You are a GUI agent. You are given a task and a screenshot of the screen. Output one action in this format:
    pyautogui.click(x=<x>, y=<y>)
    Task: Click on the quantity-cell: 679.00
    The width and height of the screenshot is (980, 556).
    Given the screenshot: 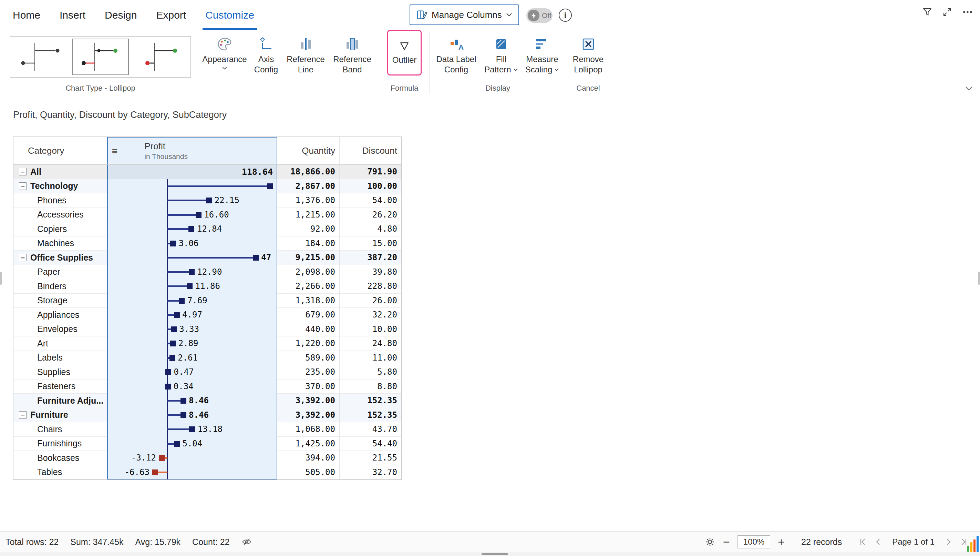 What is the action you would take?
    pyautogui.click(x=308, y=315)
    